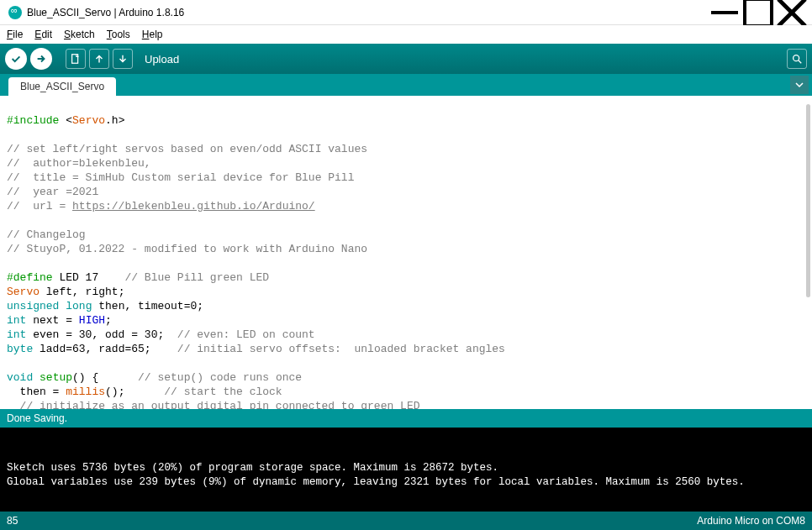 This screenshot has height=530, width=812. I want to click on check-icon, so click(16, 59).